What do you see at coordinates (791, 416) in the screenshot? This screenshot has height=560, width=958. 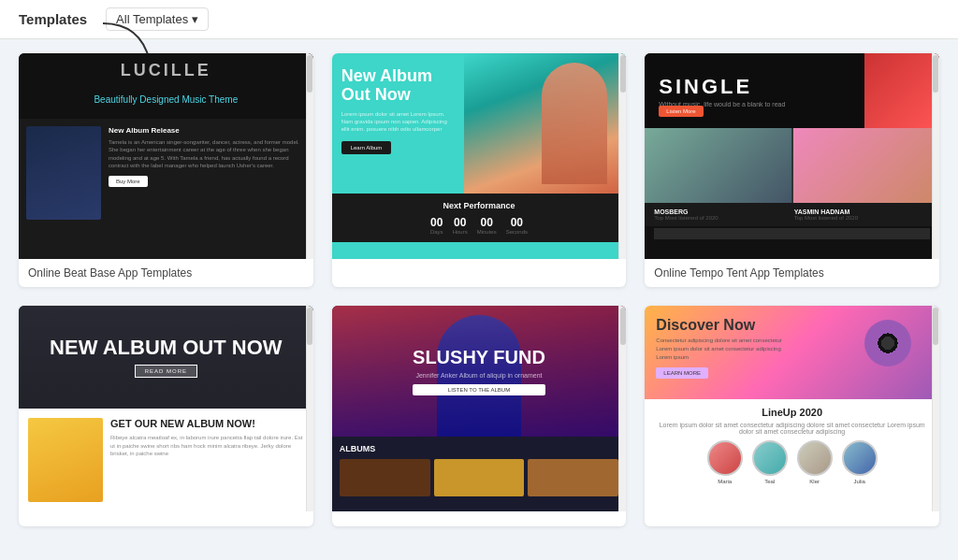 I see `template-card-6: Discover Now Consectetur adipiscing dolo…` at bounding box center [791, 416].